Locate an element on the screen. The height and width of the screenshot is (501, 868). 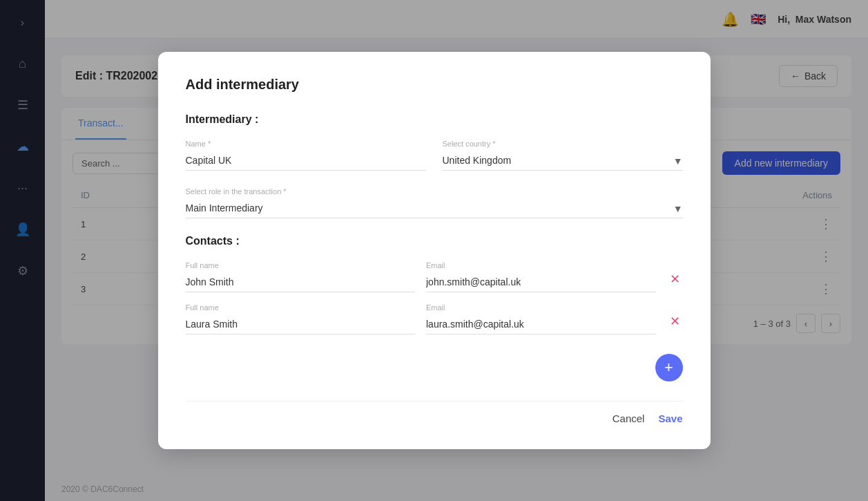
contact-1-name-input is located at coordinates (301, 282).